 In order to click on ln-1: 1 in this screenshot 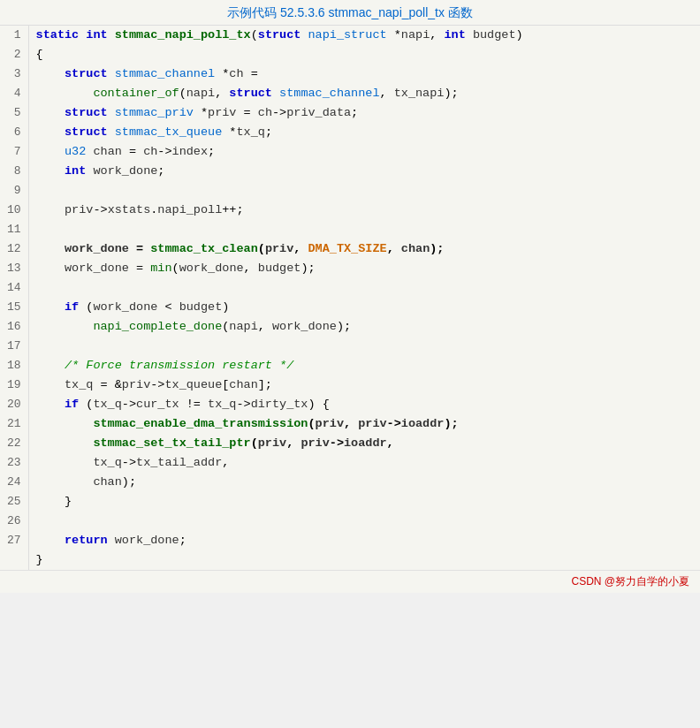, I will do `click(14, 35)`.